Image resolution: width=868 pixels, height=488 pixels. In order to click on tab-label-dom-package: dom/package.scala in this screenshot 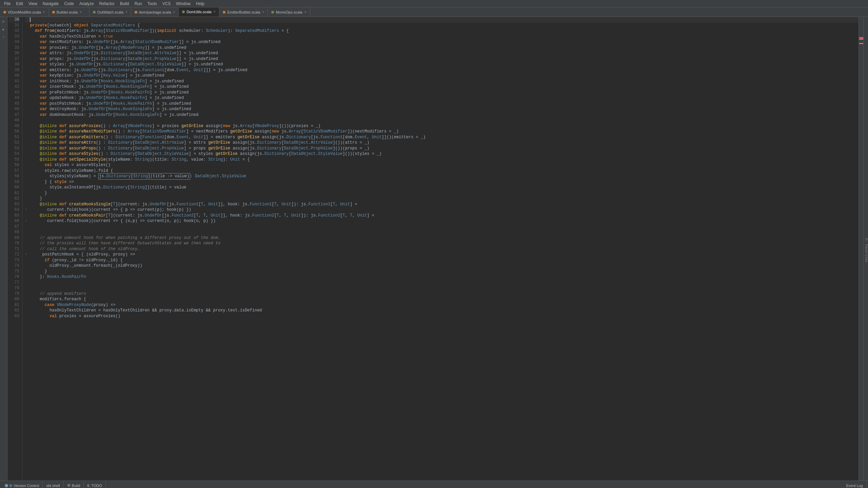, I will do `click(155, 12)`.